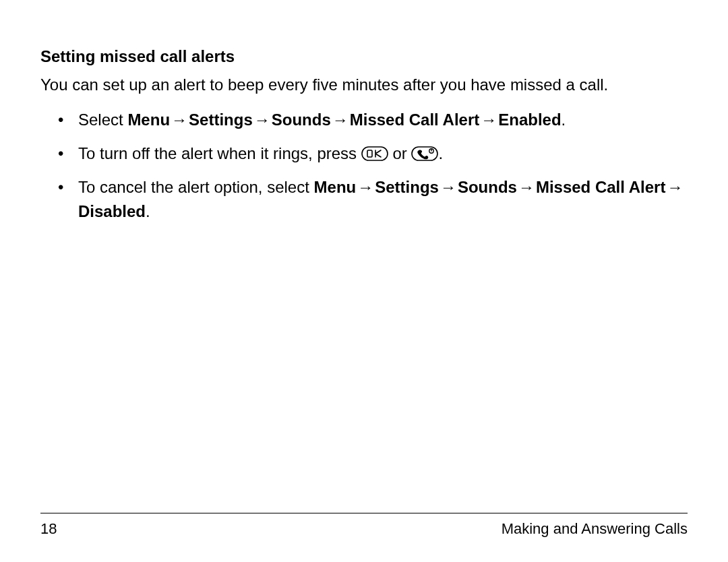 Image resolution: width=728 pixels, height=562 pixels. Describe the element at coordinates (595, 529) in the screenshot. I see `section-title: Making and Answering Calls` at that location.